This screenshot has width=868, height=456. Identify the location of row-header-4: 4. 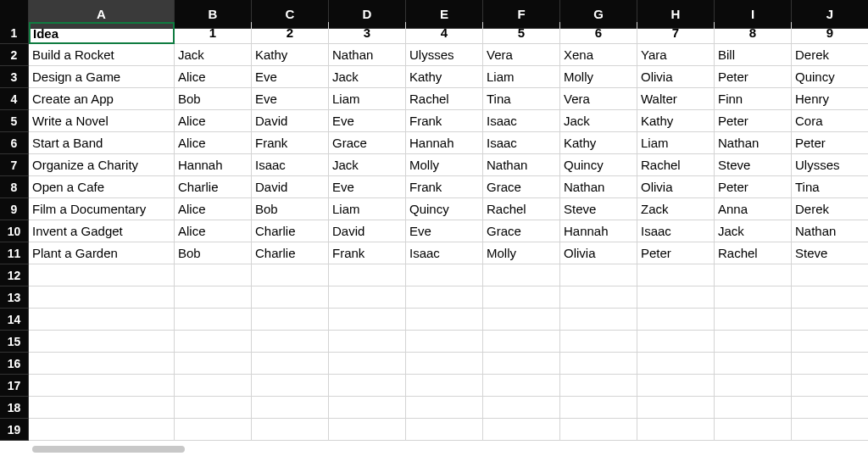
(14, 99).